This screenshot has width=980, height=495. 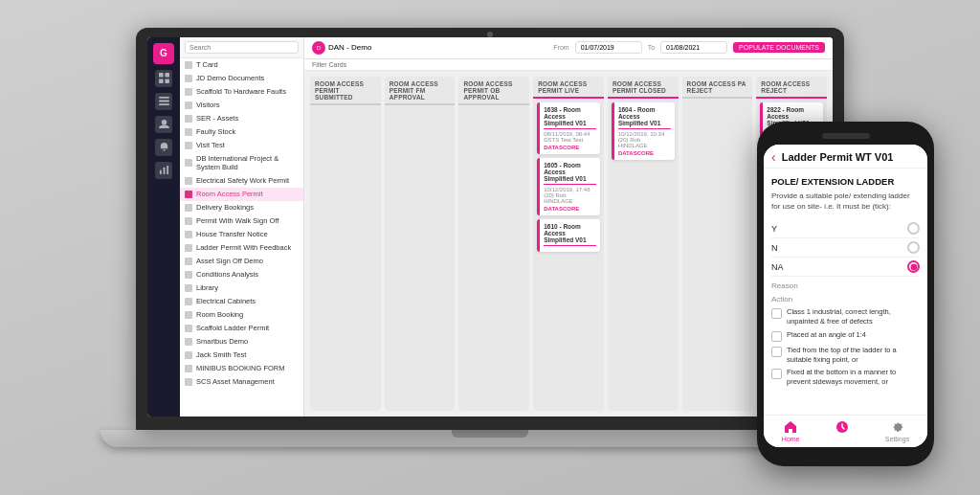 I want to click on phone-description: Provide a suitable pole/ extending ladde…, so click(x=846, y=201).